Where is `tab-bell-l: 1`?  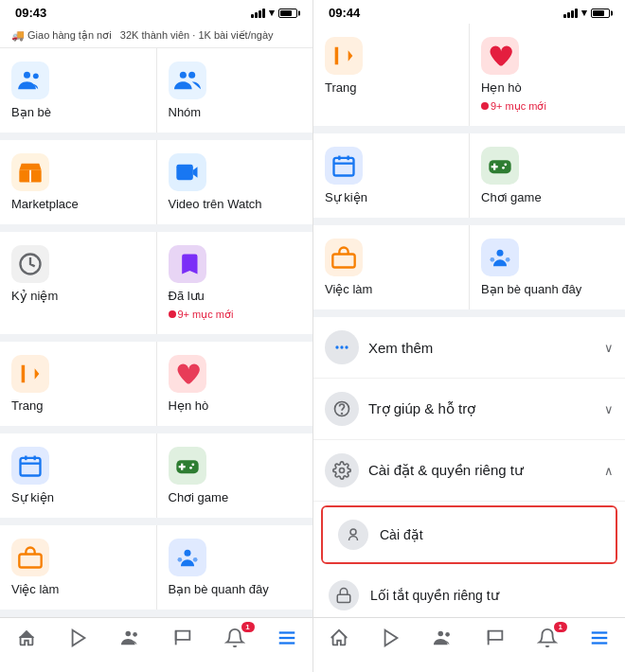
tab-bell-l: 1 is located at coordinates (235, 640).